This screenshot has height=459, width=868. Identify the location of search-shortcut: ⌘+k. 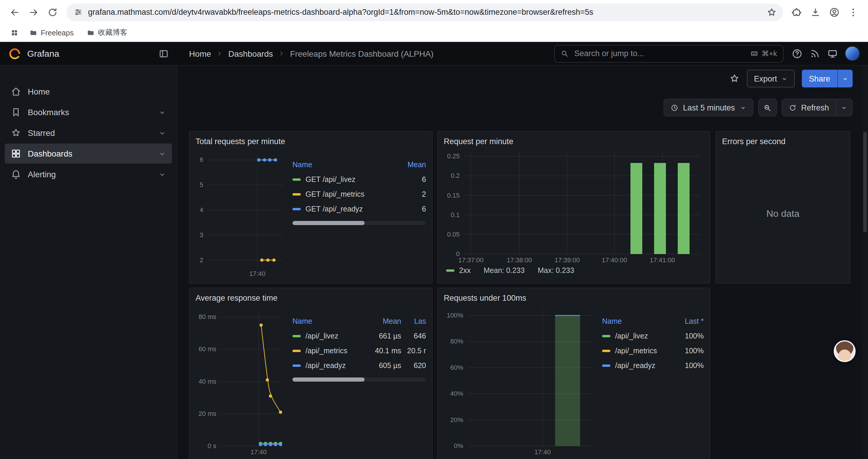
(764, 54).